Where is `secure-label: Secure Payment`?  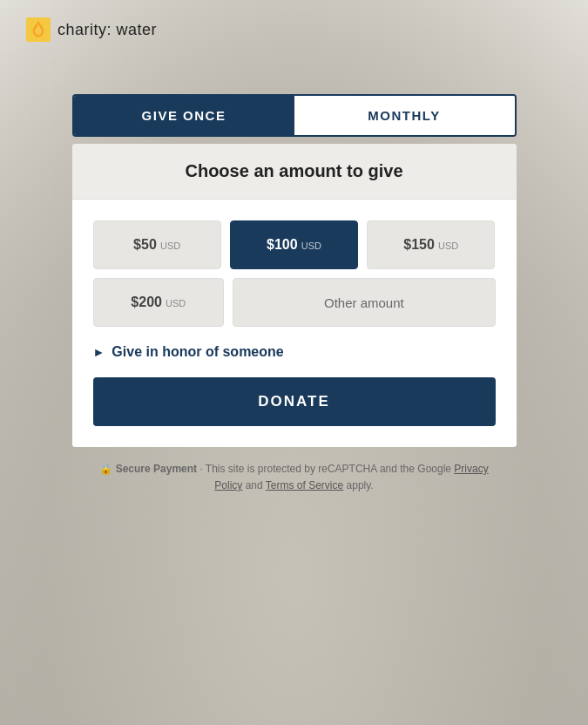 secure-label: Secure Payment is located at coordinates (157, 469).